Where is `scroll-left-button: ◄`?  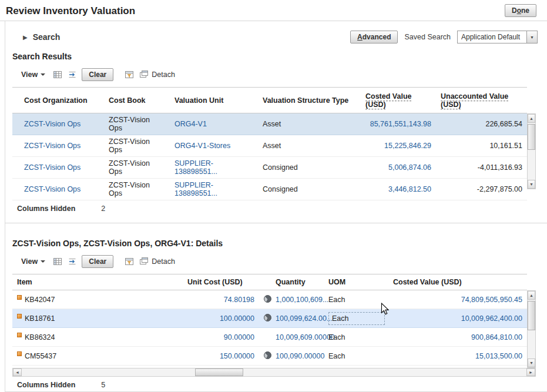
scroll-left-button: ◄ is located at coordinates (18, 373).